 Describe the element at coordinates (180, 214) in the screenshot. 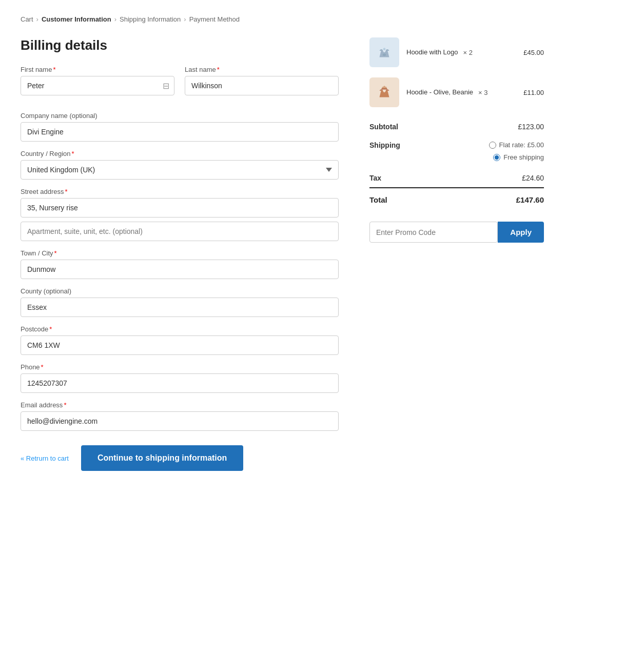

I see `street-group: Street address*` at that location.